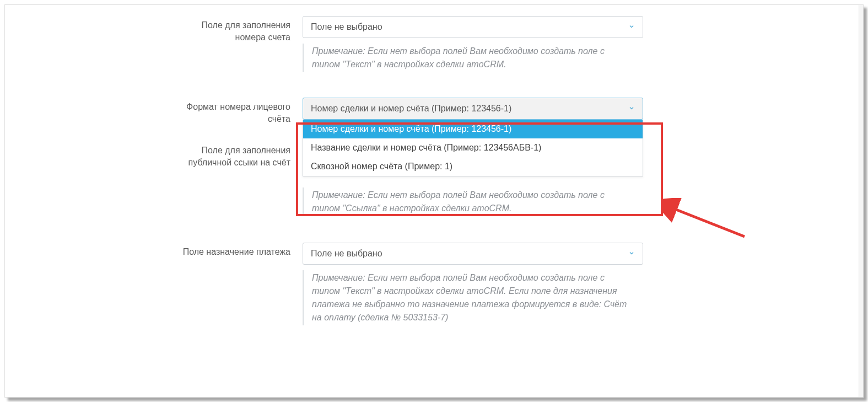 Image resolution: width=868 pixels, height=402 pixels. Describe the element at coordinates (706, 220) in the screenshot. I see `annotation-arrow-icon` at that location.